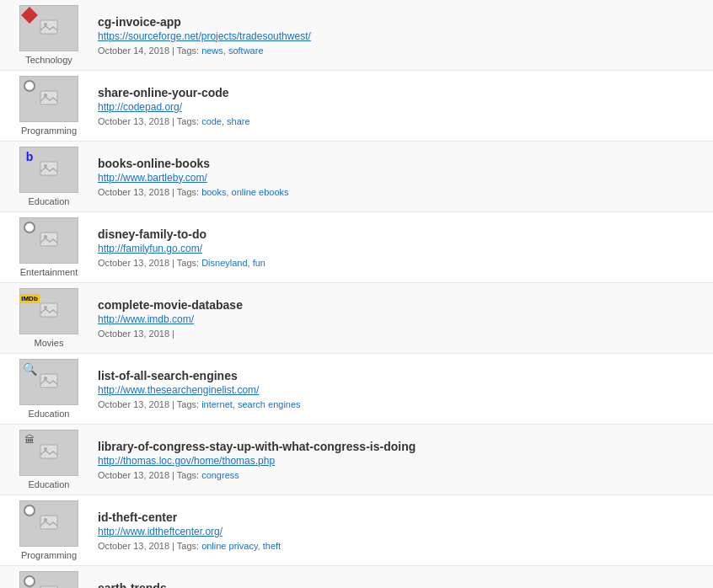  I want to click on bookmark-title: cg-invoice-app, so click(402, 22).